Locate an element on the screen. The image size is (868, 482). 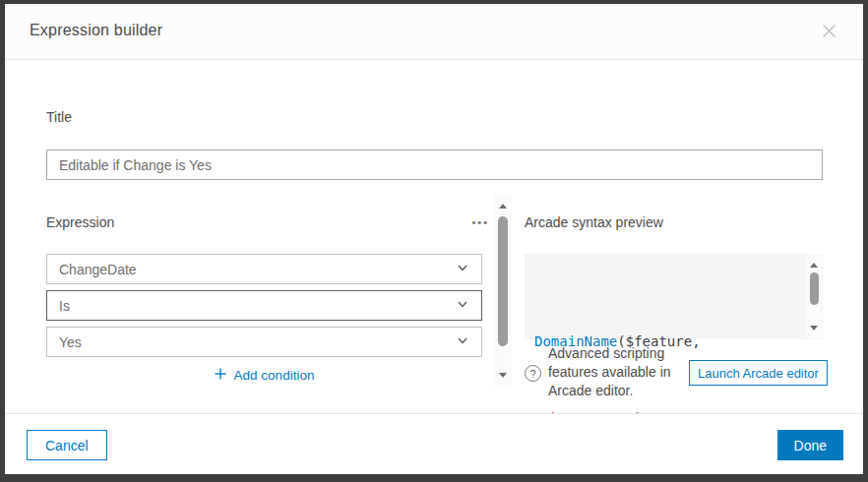
operator-dropdown: Is is located at coordinates (264, 305).